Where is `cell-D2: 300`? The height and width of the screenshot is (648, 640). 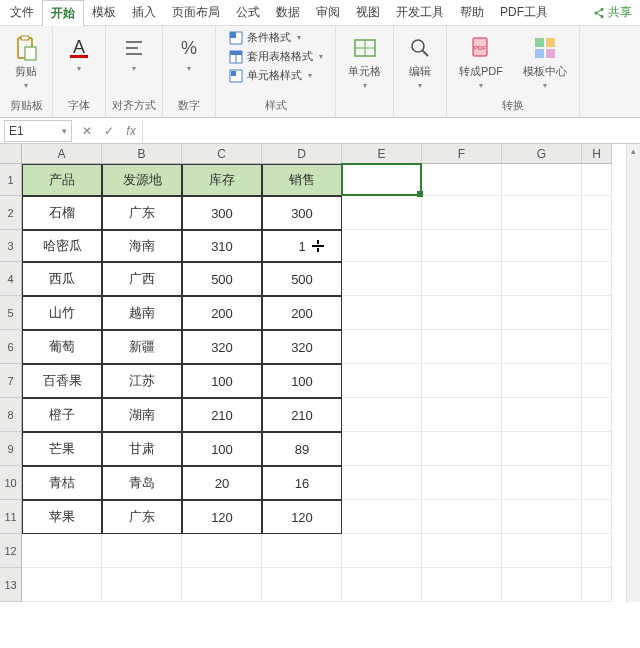 cell-D2: 300 is located at coordinates (302, 213).